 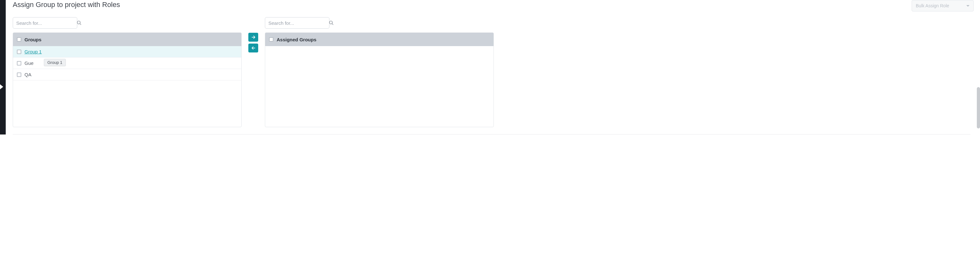 I want to click on bulk-assign-label: Bulk Assign Role, so click(x=932, y=6).